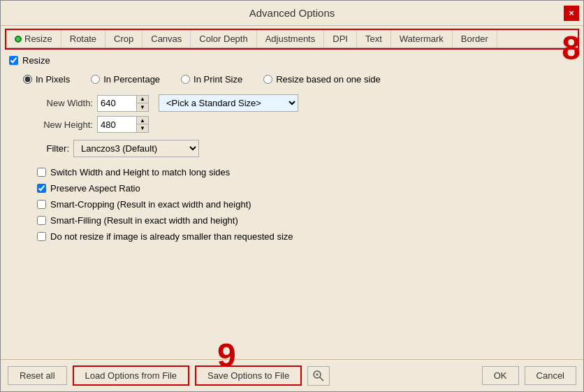  I want to click on radio-input-resize-one-side, so click(268, 80).